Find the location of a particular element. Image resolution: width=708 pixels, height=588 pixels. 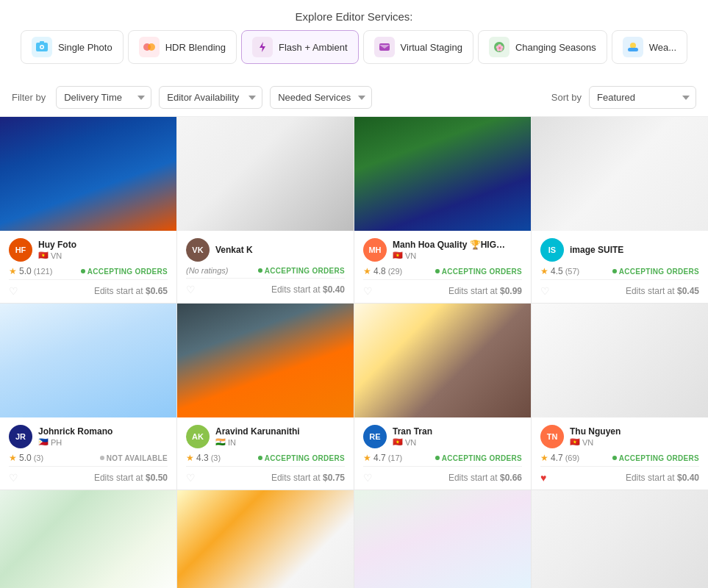

price-amount: $0.40 is located at coordinates (334, 290).